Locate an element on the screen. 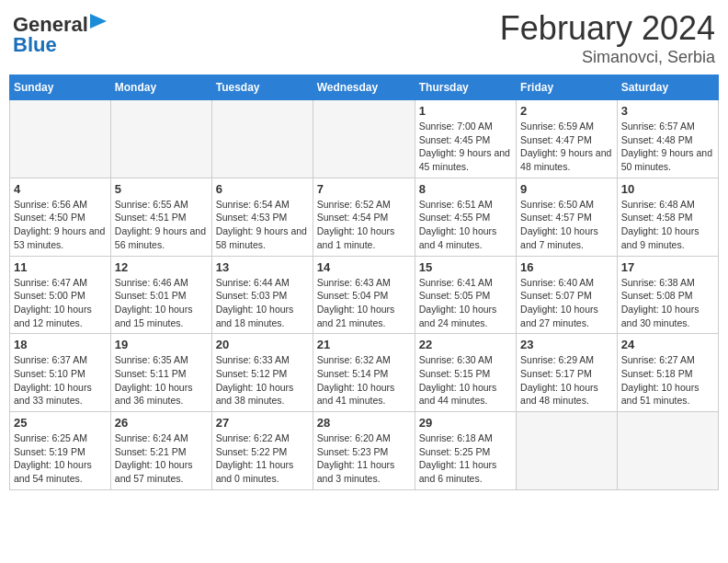 The width and height of the screenshot is (728, 563). day-info: Sunrise: 6:25 AMSunset: 5:19 PMDaylight:… is located at coordinates (61, 458).